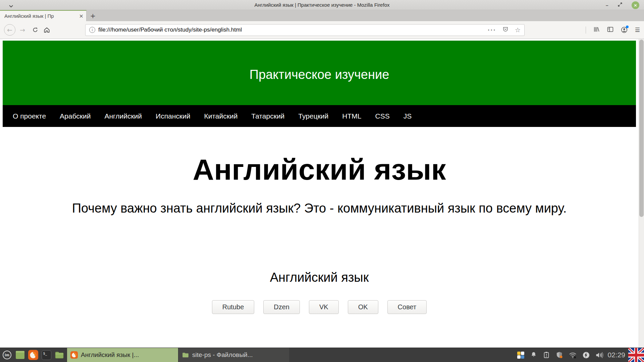  What do you see at coordinates (504, 30) in the screenshot?
I see `url-bar-actions: ••• ☆` at bounding box center [504, 30].